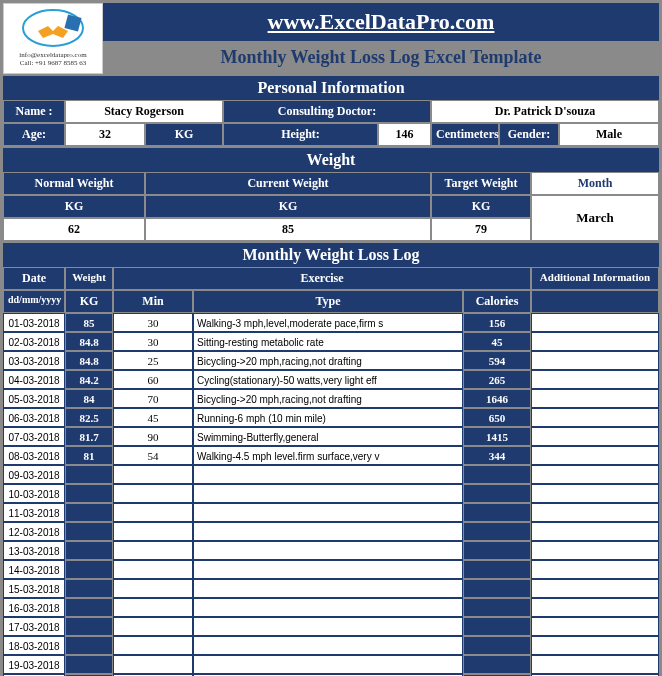 This screenshot has width=662, height=676. I want to click on cell-weight: 84.8, so click(89, 360).